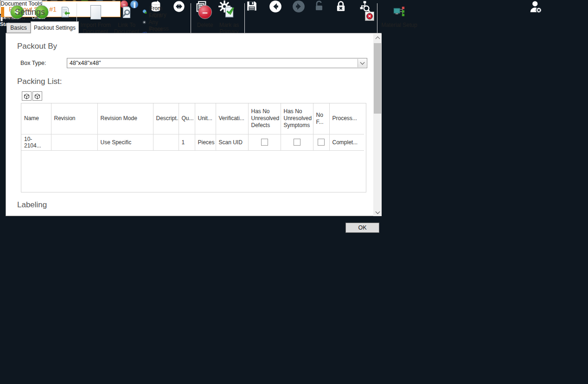  I want to click on chevron-down-icon, so click(362, 63).